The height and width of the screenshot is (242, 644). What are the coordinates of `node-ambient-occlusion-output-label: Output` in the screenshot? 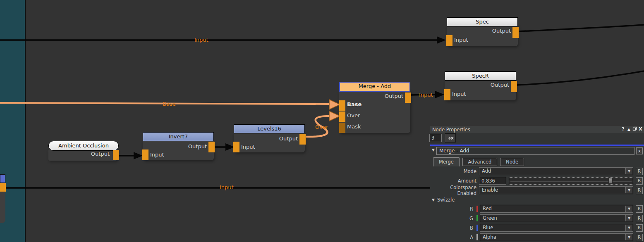 It's located at (100, 154).